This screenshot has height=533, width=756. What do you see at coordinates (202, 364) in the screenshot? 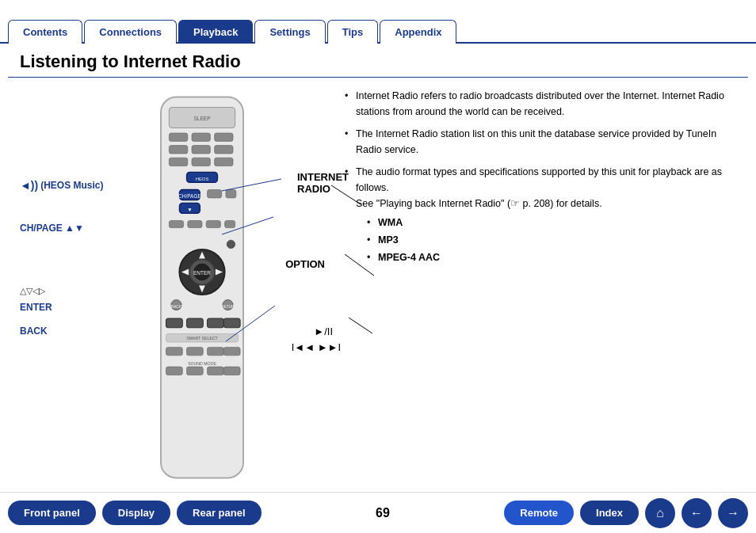
I see `svg-text: SOUND MODE` at bounding box center [202, 364].